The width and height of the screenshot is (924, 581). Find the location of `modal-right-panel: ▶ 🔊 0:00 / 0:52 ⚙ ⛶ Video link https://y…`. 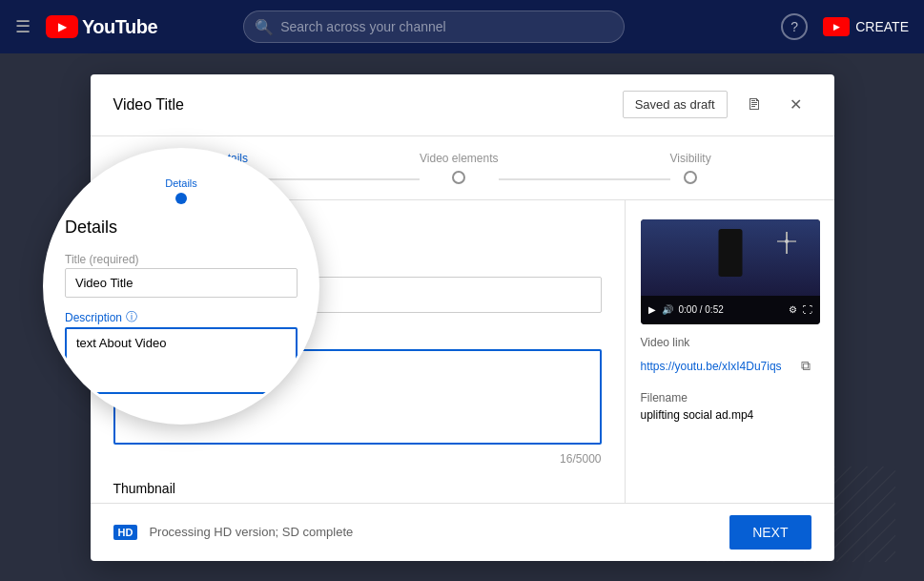

modal-right-panel: ▶ 🔊 0:00 / 0:52 ⚙ ⛶ Video link https://y… is located at coordinates (729, 351).